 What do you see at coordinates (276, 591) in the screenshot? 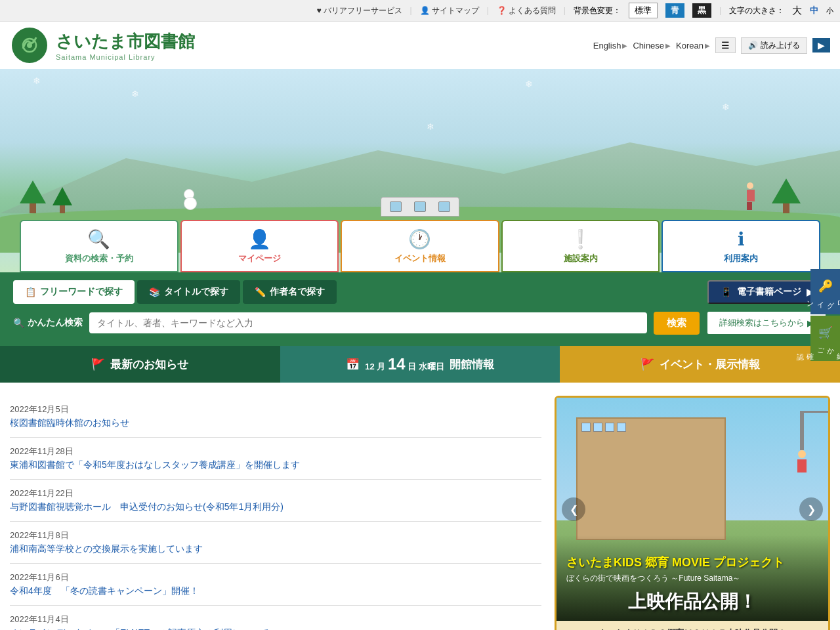
I see `news-link-4: 令和4年度 「冬の読書キャンペーン」開催！` at bounding box center [276, 591].